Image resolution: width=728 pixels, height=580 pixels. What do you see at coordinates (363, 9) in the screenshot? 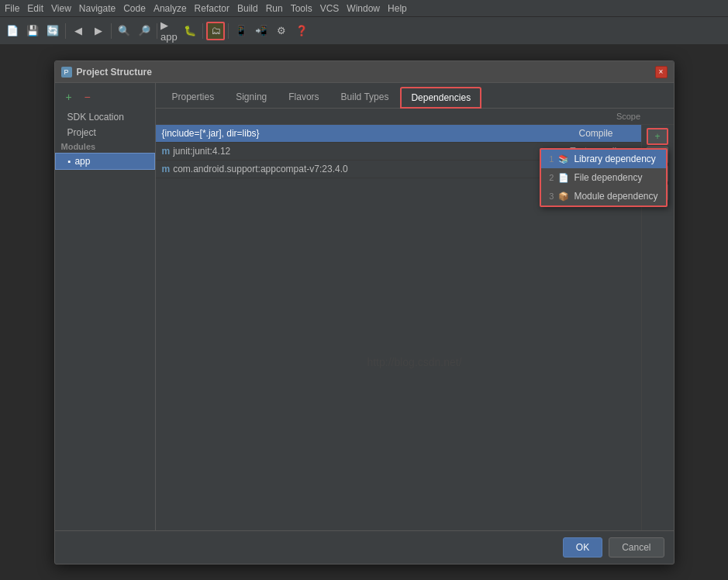
I see `menu-window: Window` at bounding box center [363, 9].